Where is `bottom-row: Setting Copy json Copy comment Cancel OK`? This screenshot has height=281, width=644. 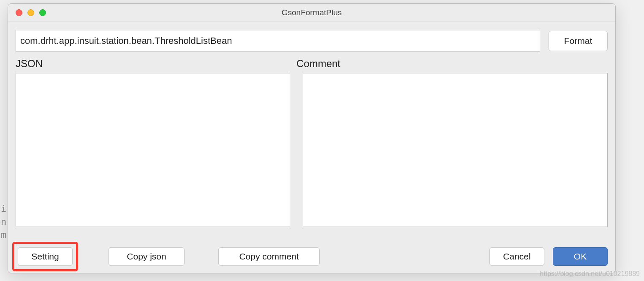 bottom-row: Setting Copy json Copy comment Cancel OK is located at coordinates (312, 256).